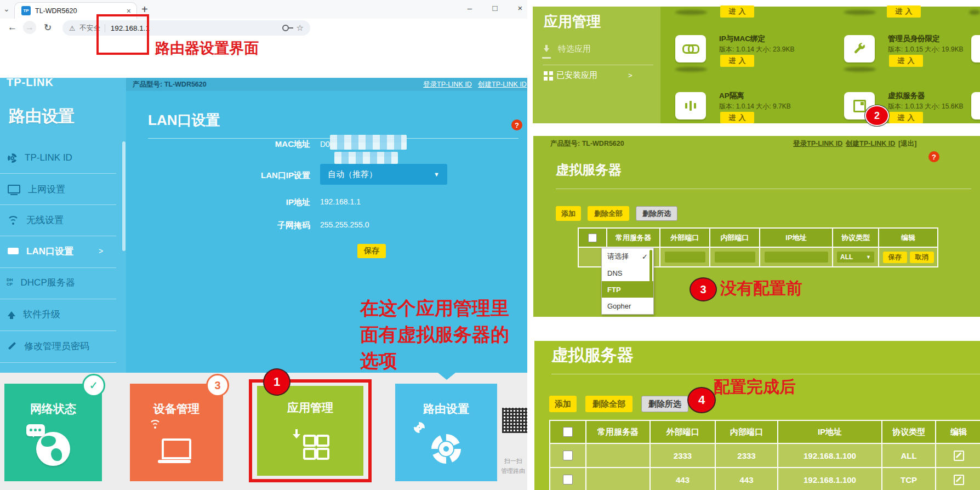 Image resolution: width=980 pixels, height=490 pixels. What do you see at coordinates (40, 158) in the screenshot?
I see `sidebar-item-tplink-id: TP-LINK ID` at bounding box center [40, 158].